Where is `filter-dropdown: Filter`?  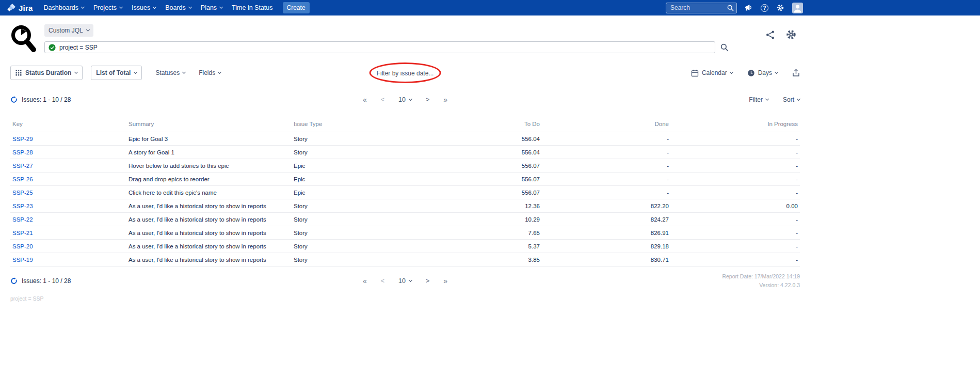
filter-dropdown: Filter is located at coordinates (759, 100).